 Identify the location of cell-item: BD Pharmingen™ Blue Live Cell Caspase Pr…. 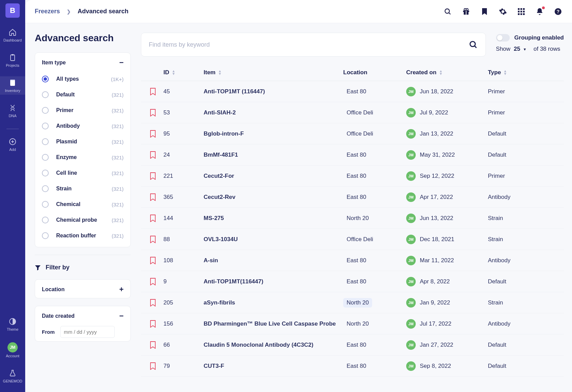
(273, 324).